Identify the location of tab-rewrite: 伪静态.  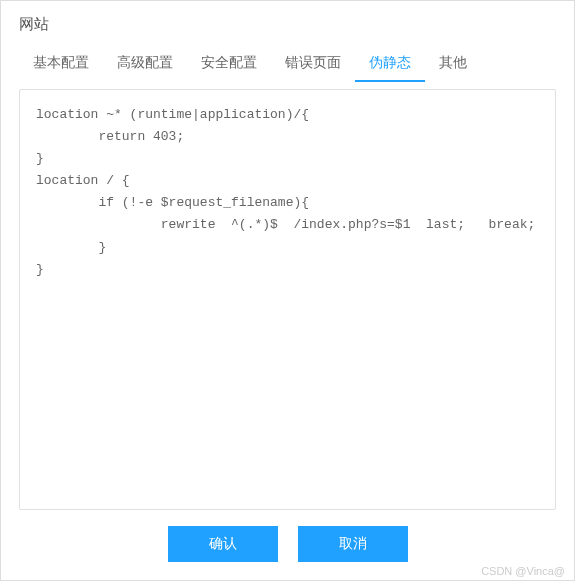
(390, 63).